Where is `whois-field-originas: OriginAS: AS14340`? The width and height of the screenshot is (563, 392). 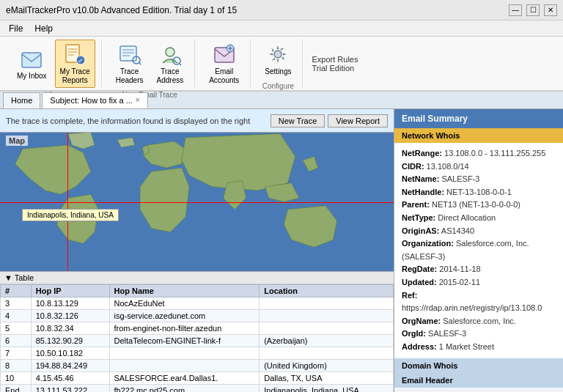 whois-field-originas: OriginAS: AS14340 is located at coordinates (479, 232).